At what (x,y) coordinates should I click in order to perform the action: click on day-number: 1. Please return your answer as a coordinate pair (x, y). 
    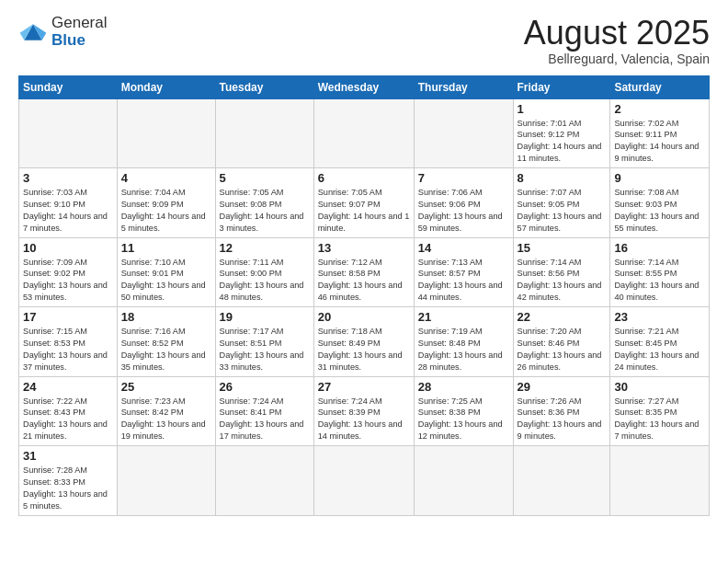
    Looking at the image, I should click on (563, 109).